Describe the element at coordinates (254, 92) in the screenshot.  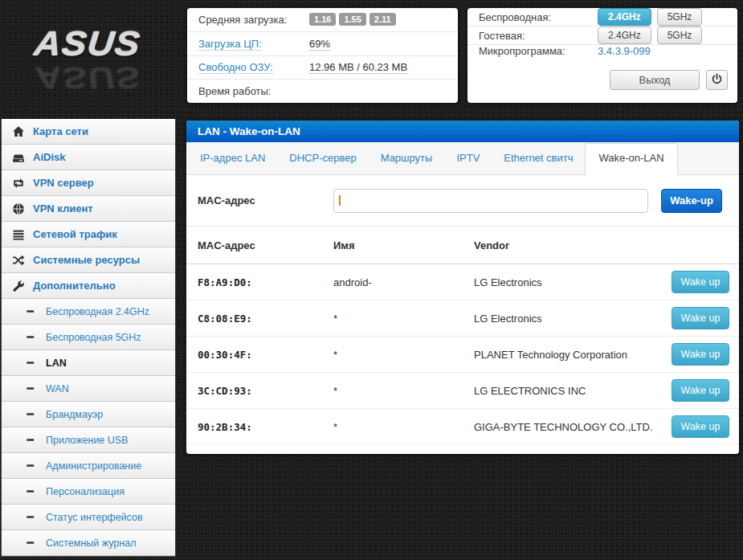
I see `info-label: Время работы:` at that location.